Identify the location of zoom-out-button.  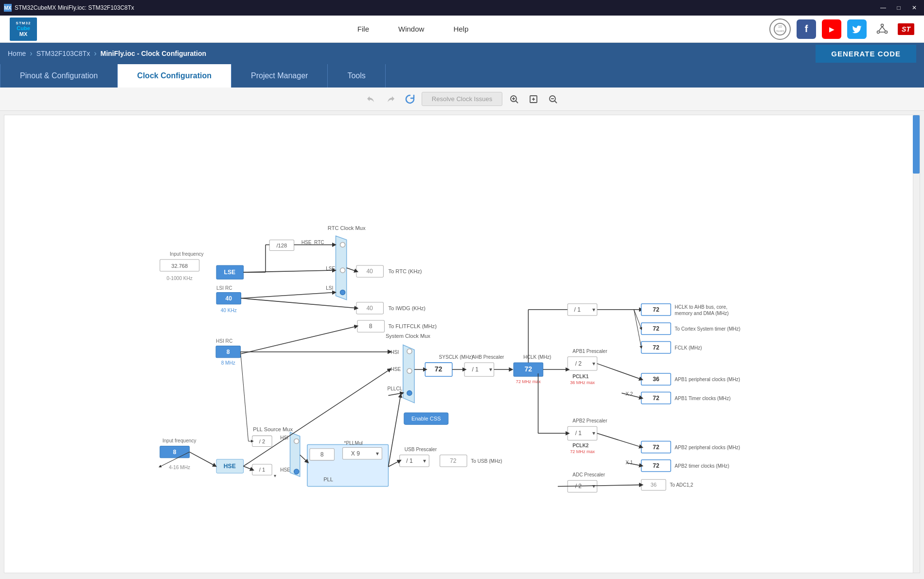
(553, 99).